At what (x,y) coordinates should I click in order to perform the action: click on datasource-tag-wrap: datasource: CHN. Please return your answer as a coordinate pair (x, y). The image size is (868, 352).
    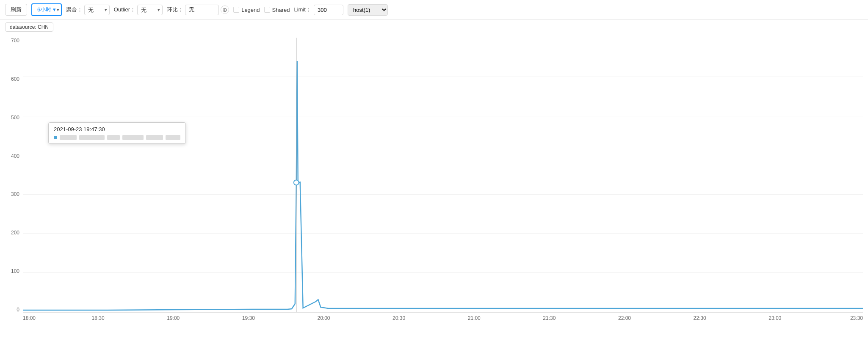
    Looking at the image, I should click on (434, 27).